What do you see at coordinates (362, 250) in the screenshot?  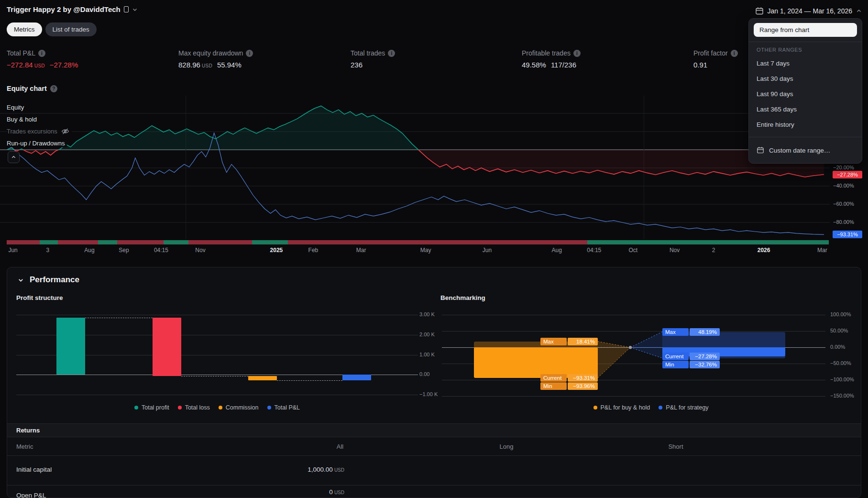 I see `time-axis-label: Mar` at bounding box center [362, 250].